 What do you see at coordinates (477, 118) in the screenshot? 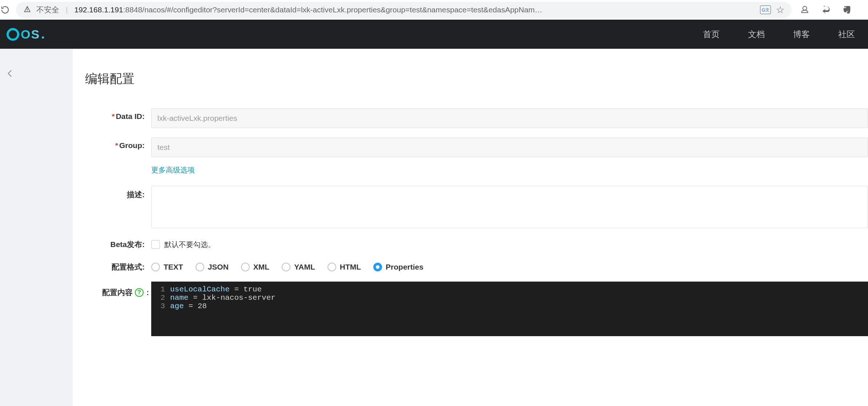
I see `row-data-id: *Data ID:` at bounding box center [477, 118].